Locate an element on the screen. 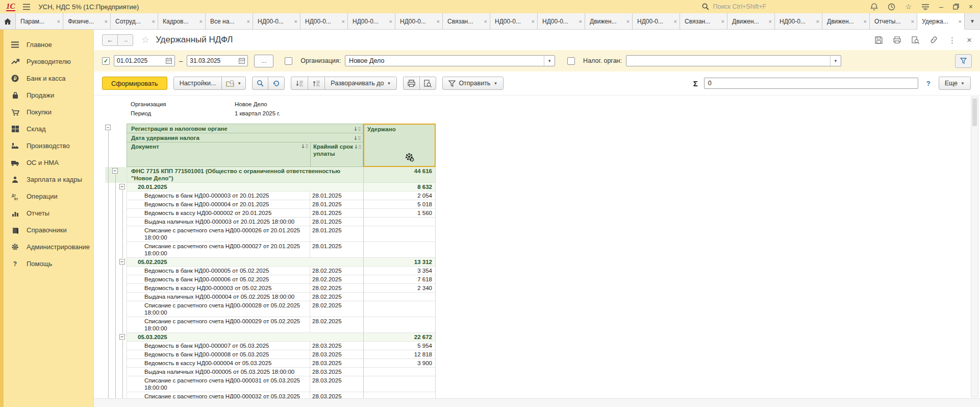  sidebar-item-pokupki: Покупки is located at coordinates (47, 112).